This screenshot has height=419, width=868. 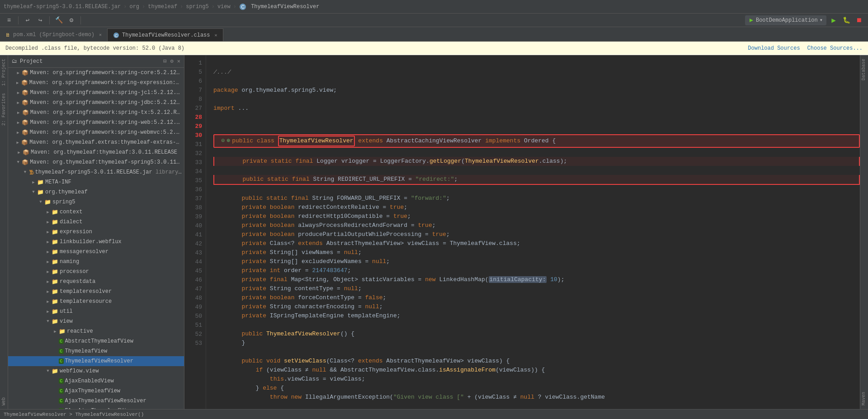 What do you see at coordinates (134, 7) in the screenshot?
I see `title-org: org` at bounding box center [134, 7].